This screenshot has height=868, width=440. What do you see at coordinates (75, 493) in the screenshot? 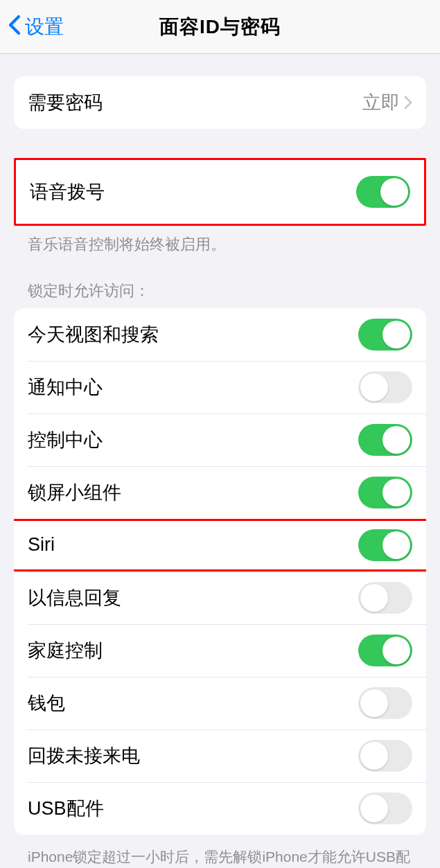
I see `lock-access-item-label: 锁屏小组件` at bounding box center [75, 493].